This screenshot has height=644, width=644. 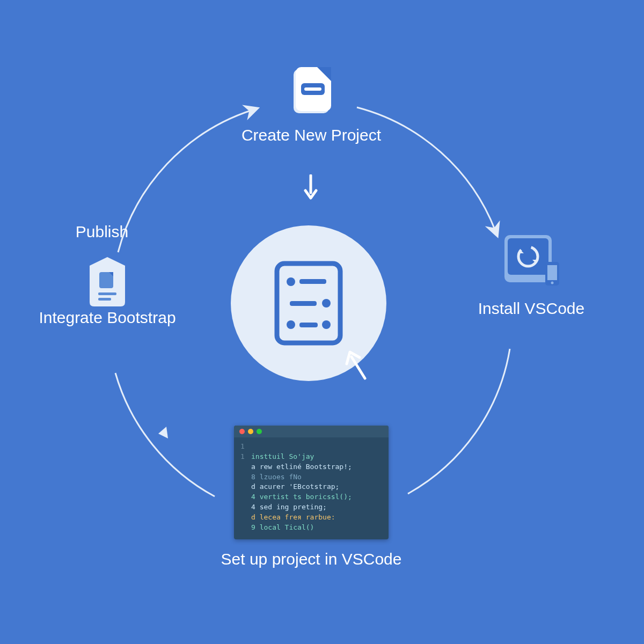 What do you see at coordinates (251, 431) in the screenshot?
I see `minimize-dot-icon` at bounding box center [251, 431].